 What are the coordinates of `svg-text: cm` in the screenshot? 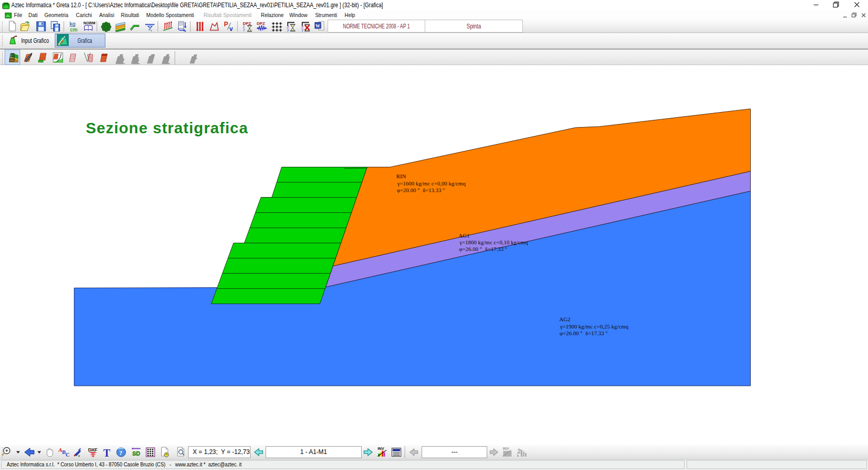 It's located at (74, 30).